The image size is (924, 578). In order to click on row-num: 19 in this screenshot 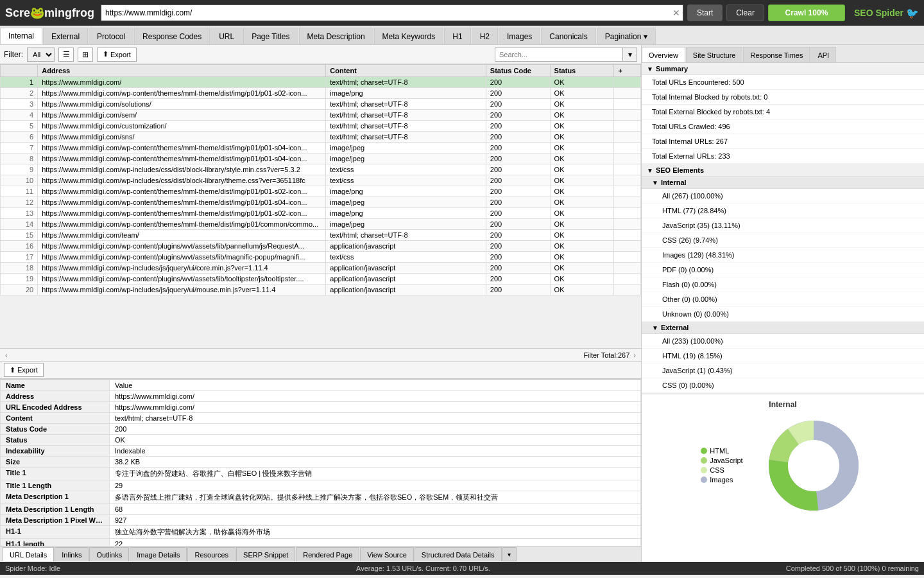, I will do `click(19, 279)`.